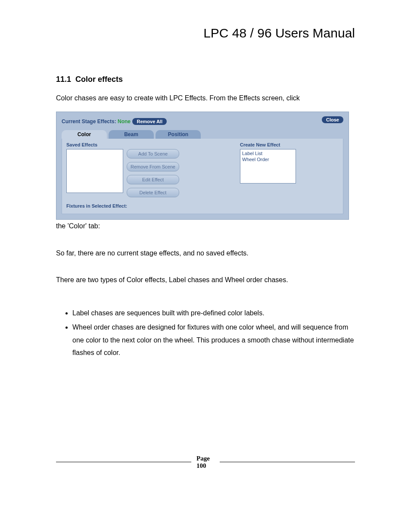 This screenshot has height=532, width=411. What do you see at coordinates (153, 154) in the screenshot?
I see `add-to-scene-button: Add To Scene` at bounding box center [153, 154].